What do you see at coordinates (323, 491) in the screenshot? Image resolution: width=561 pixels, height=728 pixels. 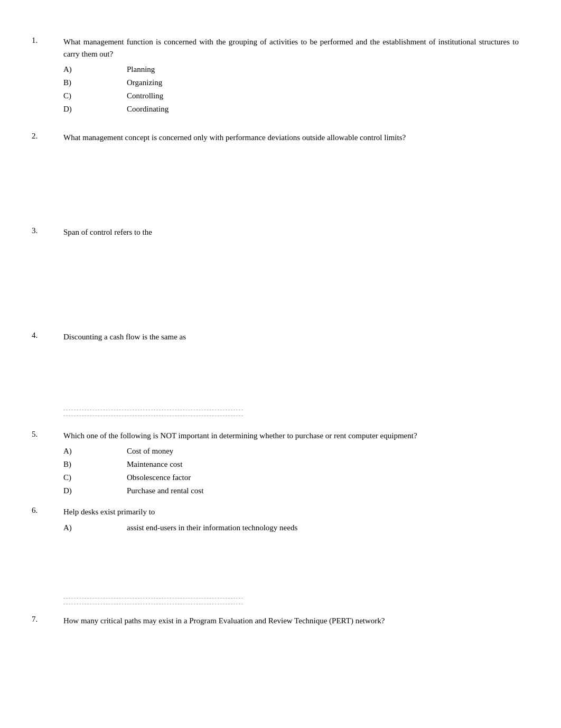 I see `option-text: Purchase and rental cost` at bounding box center [323, 491].